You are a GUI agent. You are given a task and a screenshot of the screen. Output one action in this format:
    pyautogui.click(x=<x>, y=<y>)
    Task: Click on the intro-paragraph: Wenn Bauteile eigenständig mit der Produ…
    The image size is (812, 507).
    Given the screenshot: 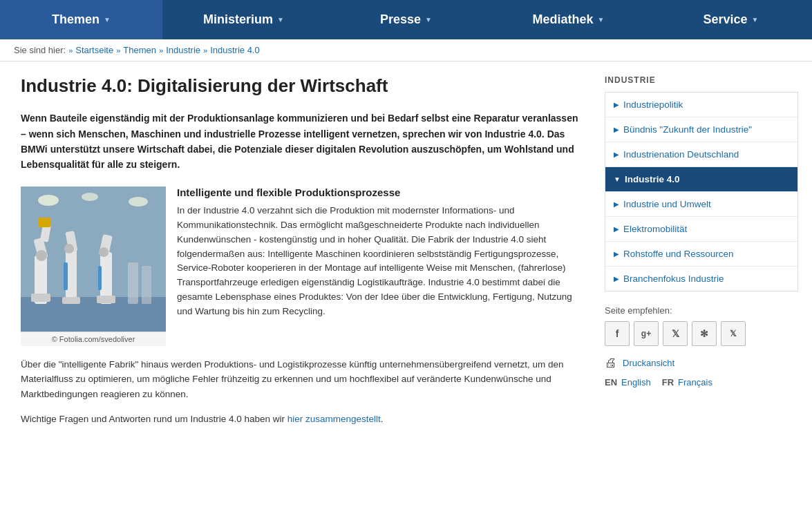 What is the action you would take?
    pyautogui.click(x=303, y=142)
    